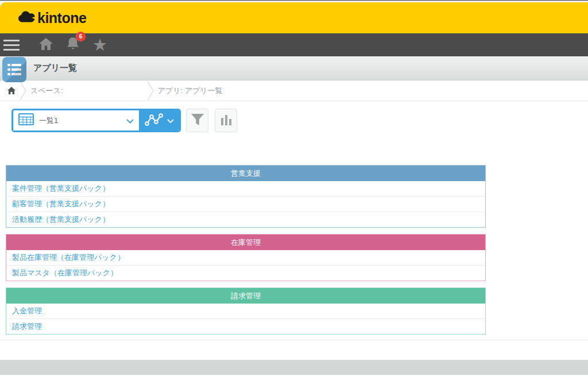 This screenshot has height=376, width=588. Describe the element at coordinates (226, 121) in the screenshot. I see `bar-chart-icon` at that location.